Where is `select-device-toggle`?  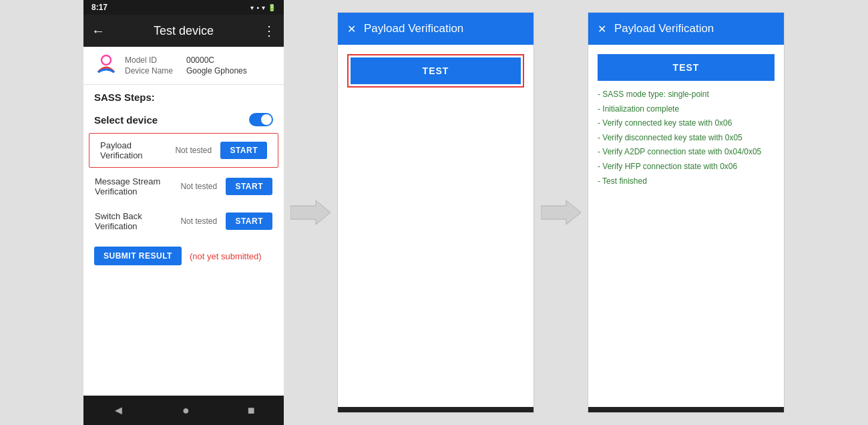 select-device-toggle is located at coordinates (261, 120).